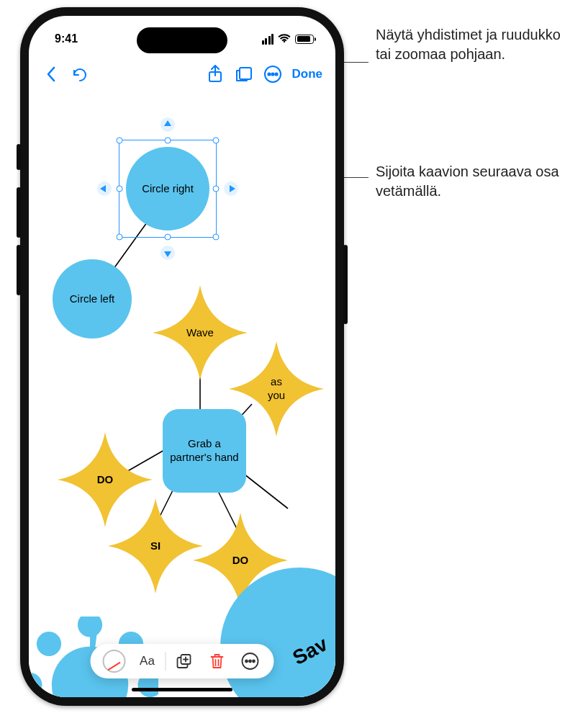 The image size is (588, 726). What do you see at coordinates (182, 40) in the screenshot?
I see `dynamic-island` at bounding box center [182, 40].